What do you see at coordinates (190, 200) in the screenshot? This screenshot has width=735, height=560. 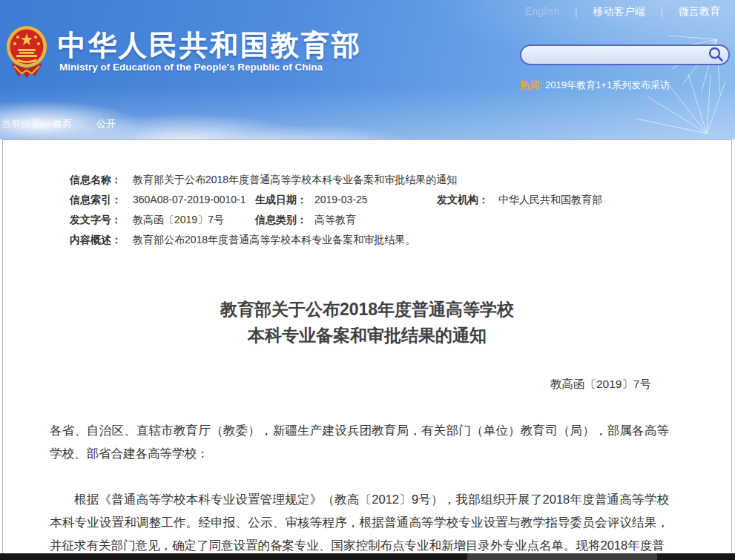 I see `meta-index-value: 360A08-07-2019-0010-1` at bounding box center [190, 200].